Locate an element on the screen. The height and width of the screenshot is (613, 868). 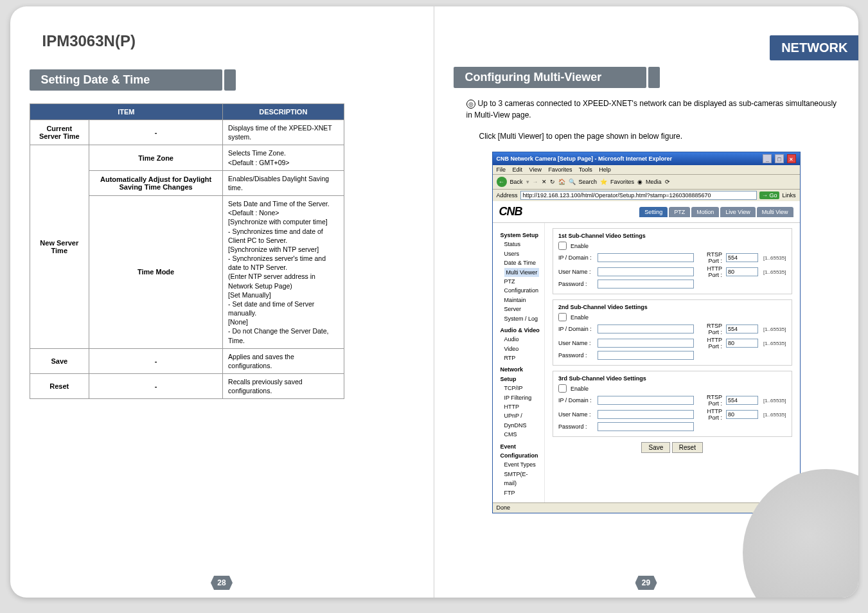
ch3-pass-input is located at coordinates (646, 427).